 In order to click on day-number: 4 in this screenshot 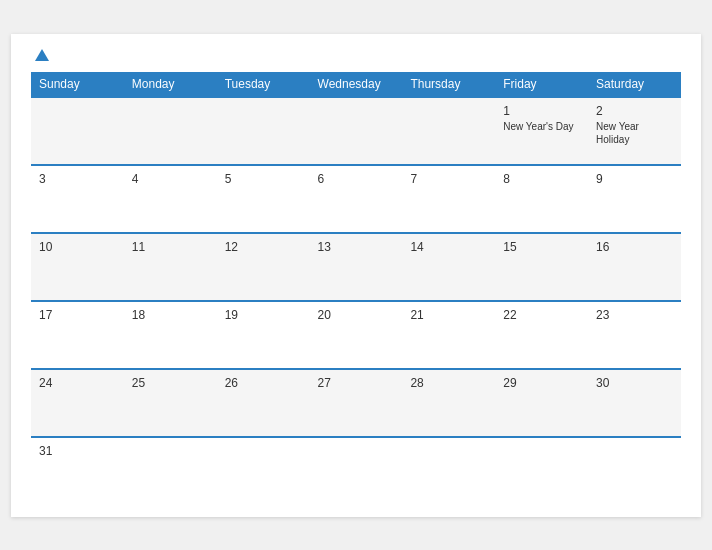, I will do `click(170, 179)`.